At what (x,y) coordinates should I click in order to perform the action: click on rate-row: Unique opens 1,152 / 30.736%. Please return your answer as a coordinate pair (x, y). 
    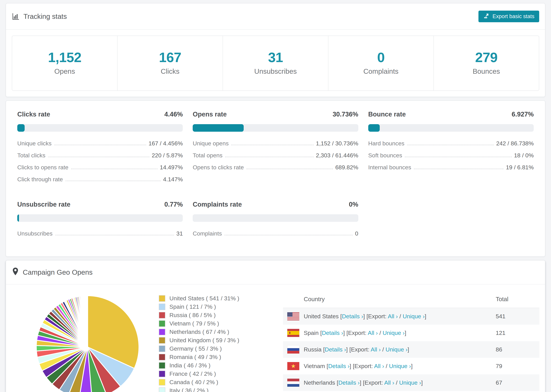
    Looking at the image, I should click on (275, 143).